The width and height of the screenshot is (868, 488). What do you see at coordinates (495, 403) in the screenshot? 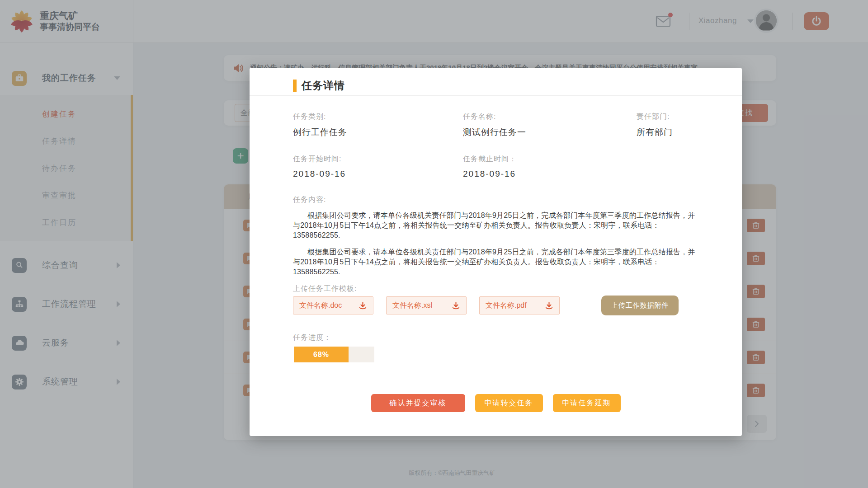
I see `modal-actions: 确认并提交审核 申请转交任务 申请任务延期` at bounding box center [495, 403].